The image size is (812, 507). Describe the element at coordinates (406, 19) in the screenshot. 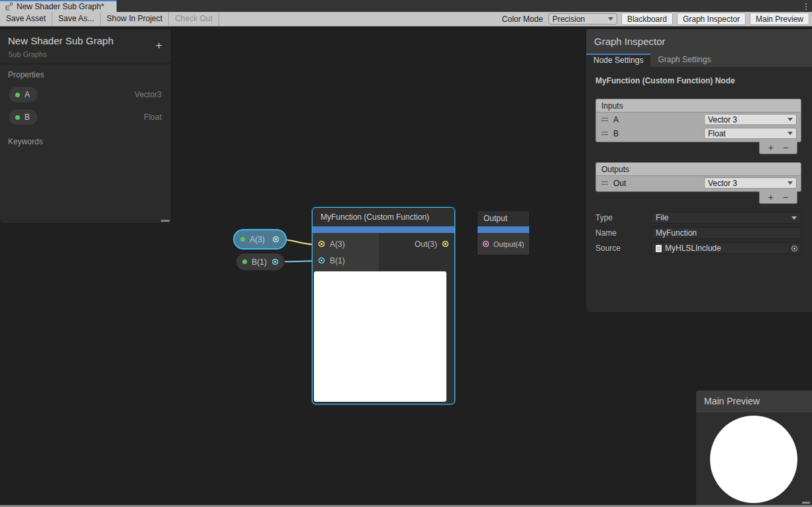

I see `shader-graph-toolbar: Save Asset Save As... Show In Project Ch…` at that location.